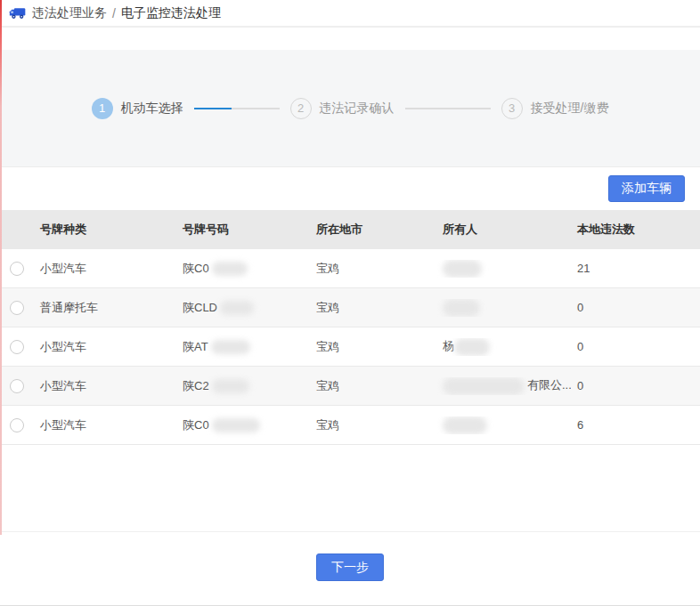 Image resolution: width=700 pixels, height=606 pixels. Describe the element at coordinates (350, 189) in the screenshot. I see `table-toolbar: 添加车辆` at that location.